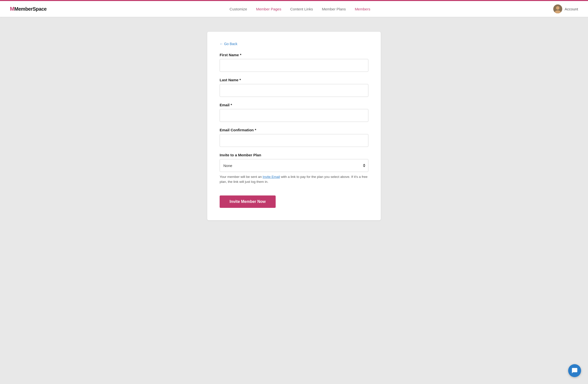 Image resolution: width=588 pixels, height=384 pixels. I want to click on member-plan-select: None, so click(294, 165).